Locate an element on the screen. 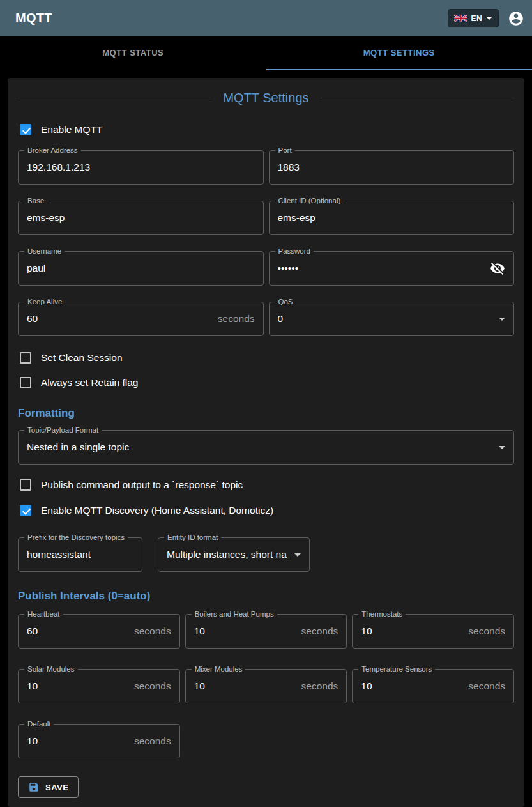  interval-default-field: Default 10 seconds is located at coordinates (99, 741).